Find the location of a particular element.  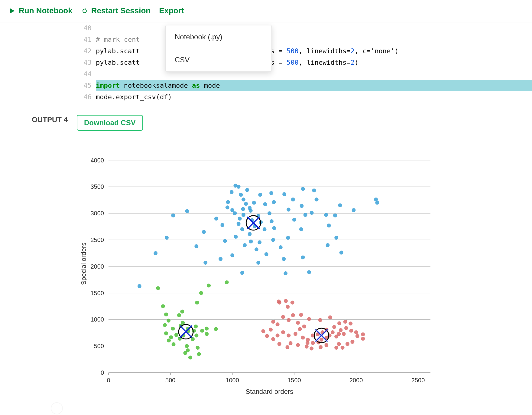

svg-text: 3500 is located at coordinates (97, 187).